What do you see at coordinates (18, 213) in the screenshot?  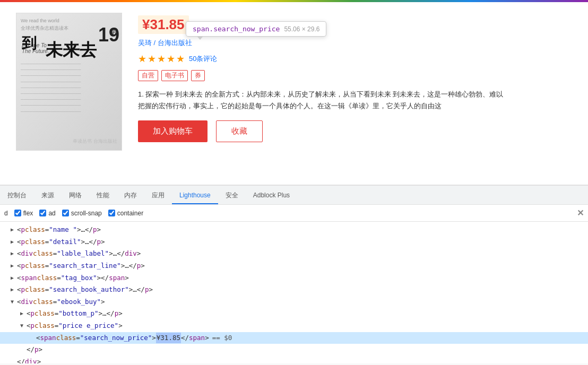 I see `filter-flex-checkbox` at bounding box center [18, 213].